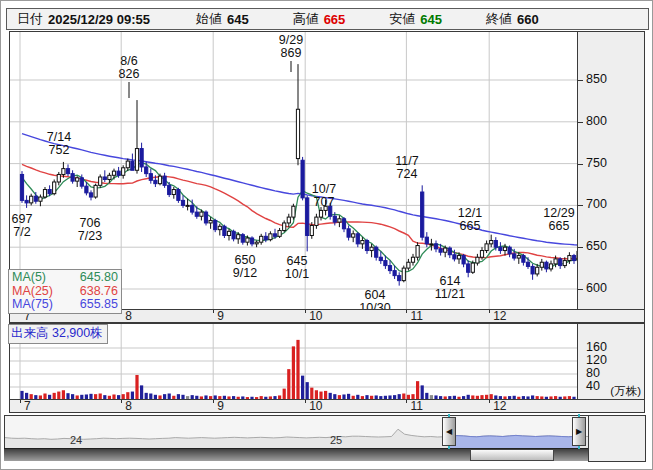  What do you see at coordinates (246, 260) in the screenshot?
I see `price-annotation: 650` at bounding box center [246, 260].